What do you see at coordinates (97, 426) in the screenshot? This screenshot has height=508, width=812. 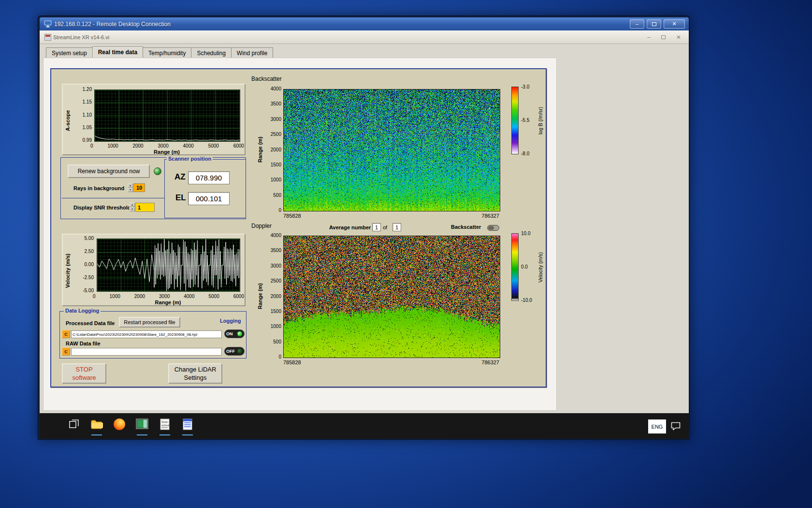 I see `file-explorer-button` at bounding box center [97, 426].